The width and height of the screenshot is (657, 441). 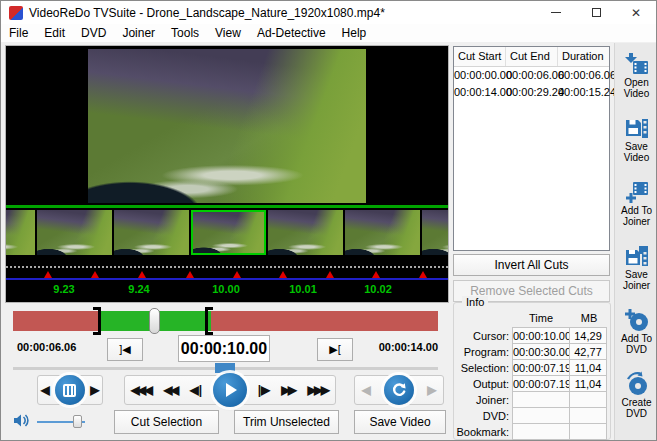 I want to click on column-header-cut-start: Cut Start, so click(x=480, y=56).